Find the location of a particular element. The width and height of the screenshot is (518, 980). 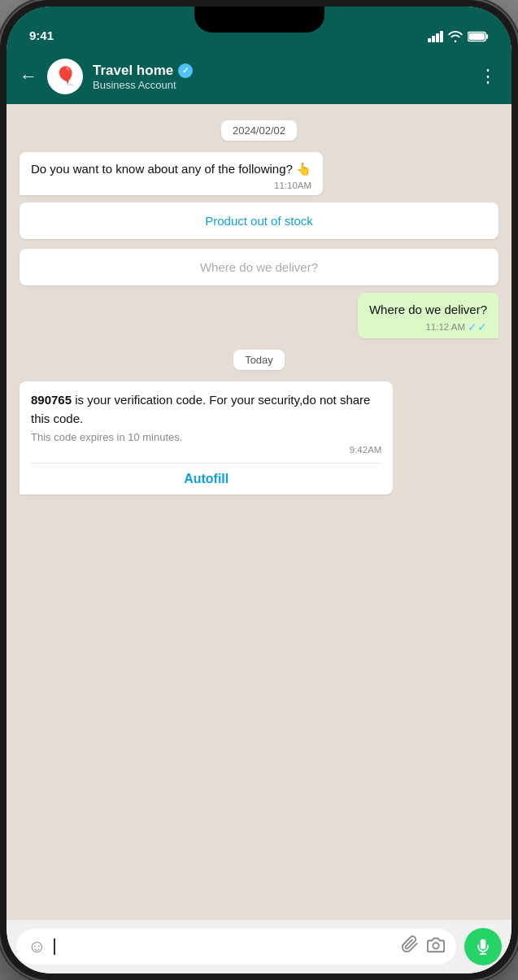

verification-time: 9:42AM is located at coordinates (366, 450).